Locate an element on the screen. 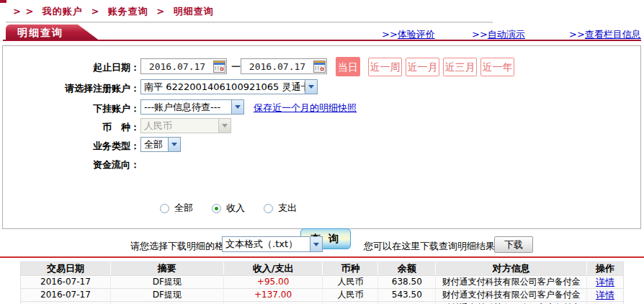 The image size is (644, 304). page-corner-mark is located at coordinates (3, 1).